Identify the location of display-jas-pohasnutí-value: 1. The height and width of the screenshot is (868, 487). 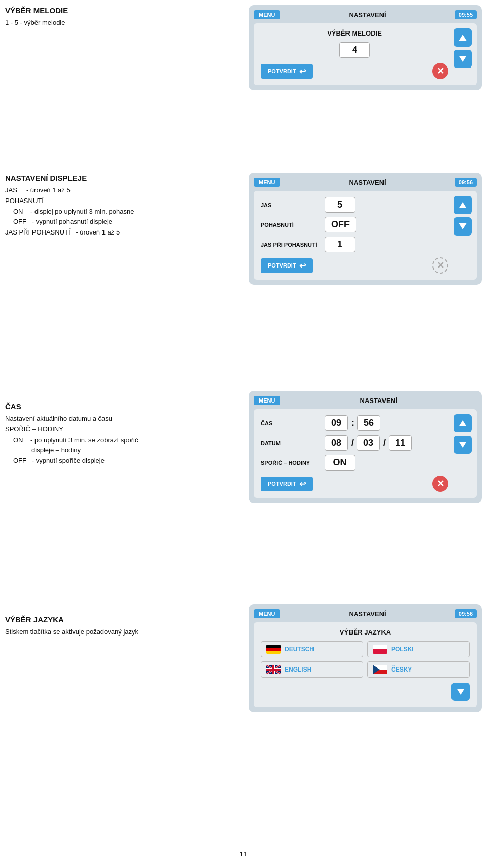
(340, 245).